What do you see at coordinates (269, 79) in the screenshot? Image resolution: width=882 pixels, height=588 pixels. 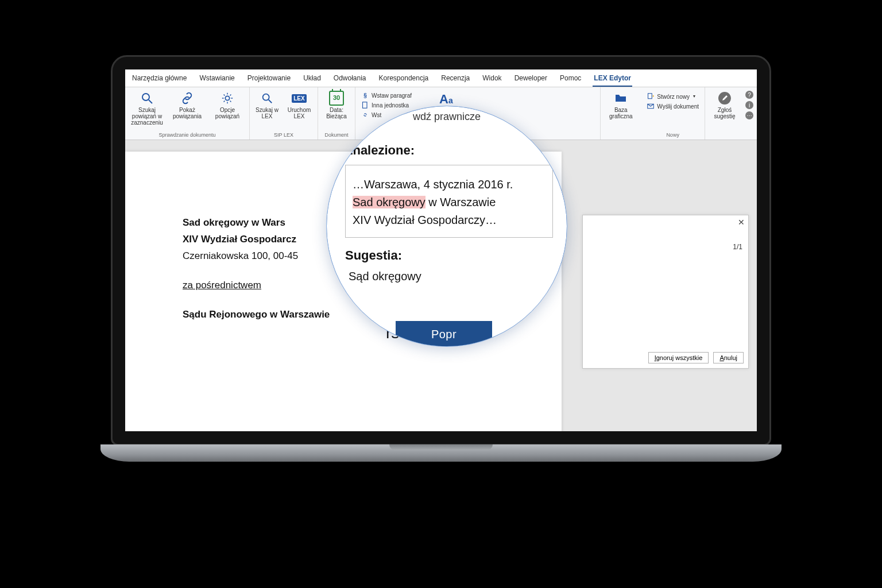 I see `tab-projektowanie: Projektowanie` at bounding box center [269, 79].